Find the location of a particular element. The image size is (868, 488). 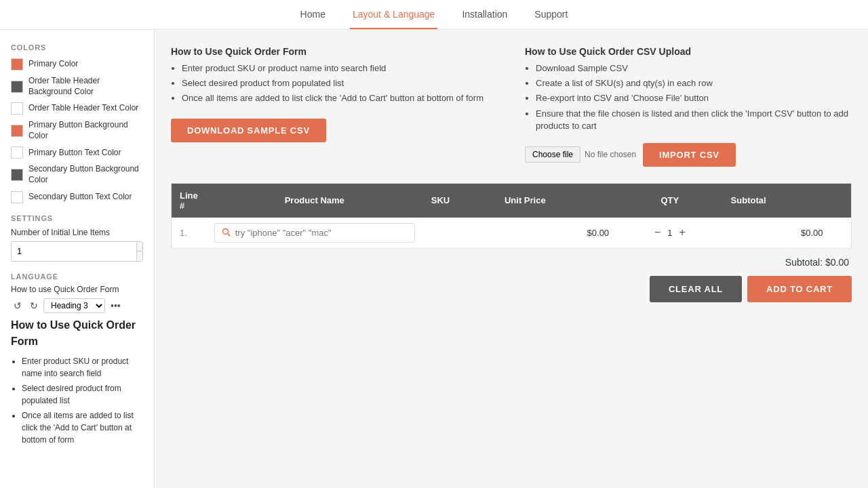

line-items-stepper: 1 ▲ ▼ is located at coordinates (77, 251).